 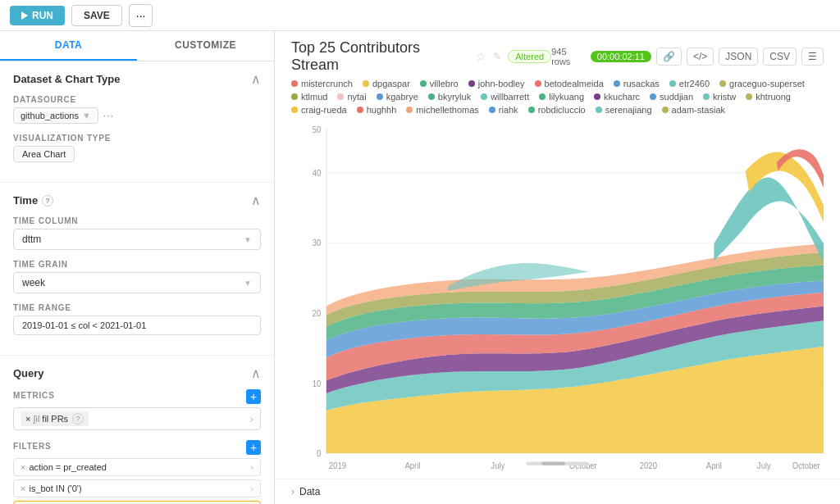 I want to click on data-footer-chevron: ›, so click(x=293, y=492).